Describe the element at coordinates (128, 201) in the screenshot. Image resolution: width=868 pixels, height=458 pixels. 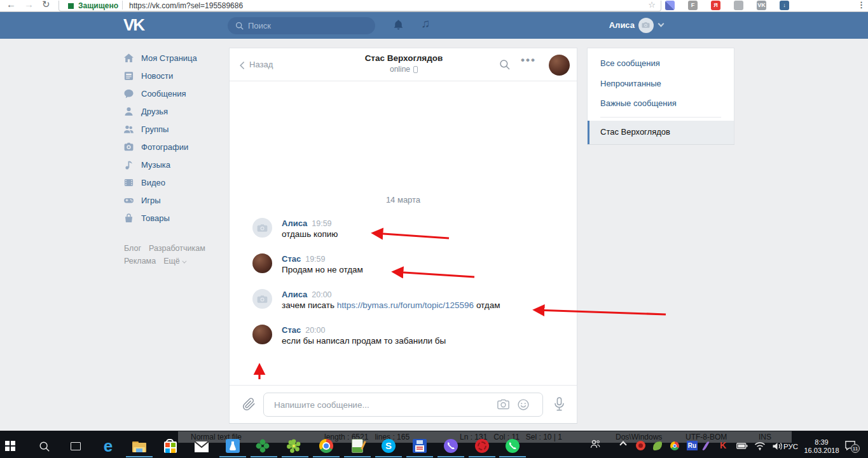
I see `games-icon` at that location.